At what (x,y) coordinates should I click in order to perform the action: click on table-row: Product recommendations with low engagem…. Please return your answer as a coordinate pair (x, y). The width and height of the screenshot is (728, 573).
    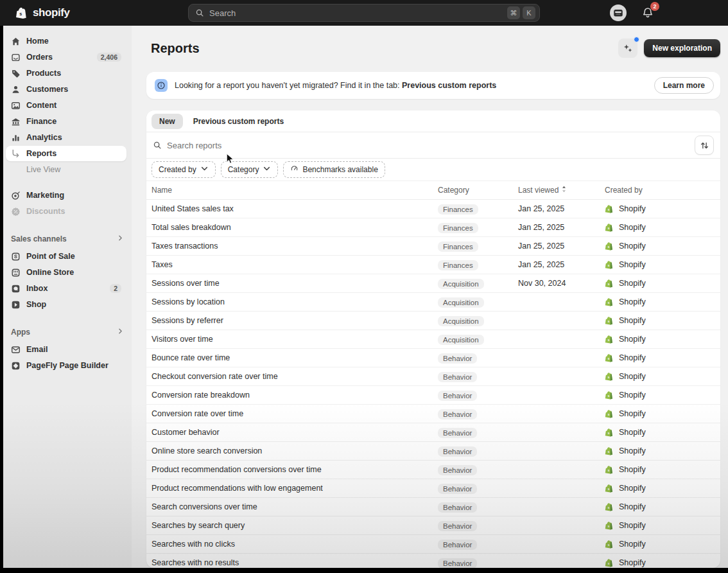
    Looking at the image, I should click on (433, 488).